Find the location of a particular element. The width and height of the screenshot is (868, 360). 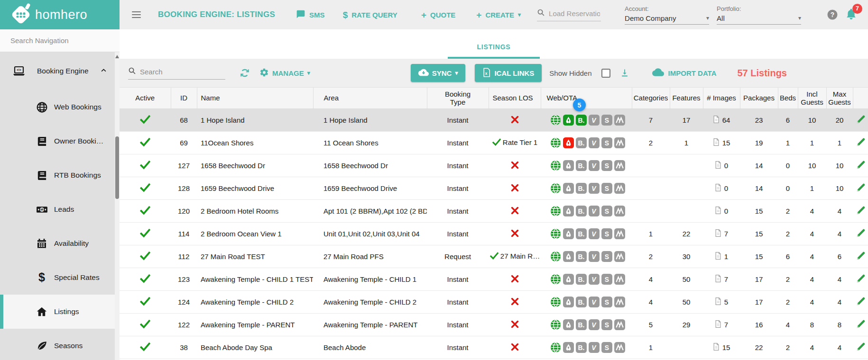

create-button: + CREATE ▾ is located at coordinates (499, 15).